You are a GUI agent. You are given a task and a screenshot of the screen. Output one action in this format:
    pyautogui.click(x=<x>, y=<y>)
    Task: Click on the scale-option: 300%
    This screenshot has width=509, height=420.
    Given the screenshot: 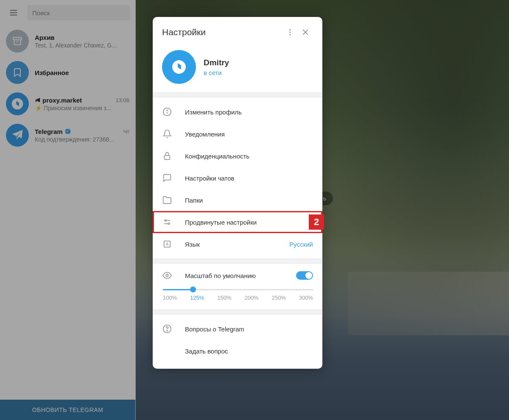 What is the action you would take?
    pyautogui.click(x=306, y=298)
    